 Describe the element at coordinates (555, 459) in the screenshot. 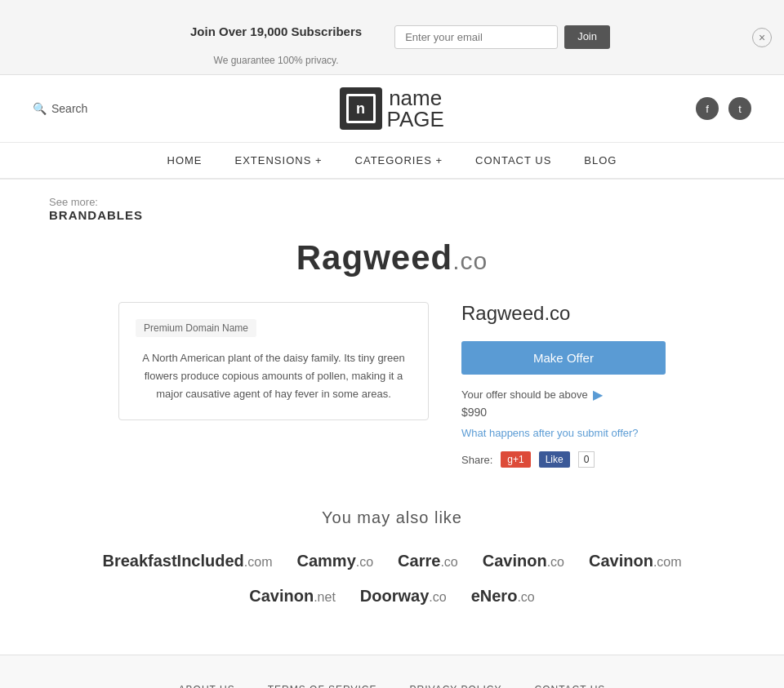

I see `facebook-like-button: Like` at that location.